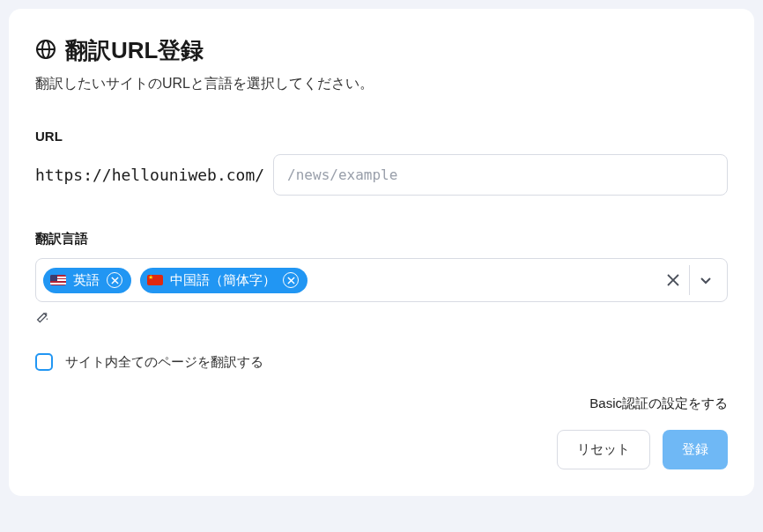 This screenshot has height=532, width=763. What do you see at coordinates (134, 51) in the screenshot?
I see `page-title: 翻訳URL登録` at bounding box center [134, 51].